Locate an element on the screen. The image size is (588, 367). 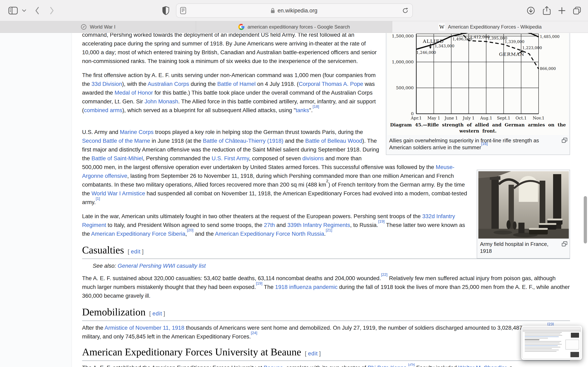
reader-view-icon is located at coordinates (183, 11).